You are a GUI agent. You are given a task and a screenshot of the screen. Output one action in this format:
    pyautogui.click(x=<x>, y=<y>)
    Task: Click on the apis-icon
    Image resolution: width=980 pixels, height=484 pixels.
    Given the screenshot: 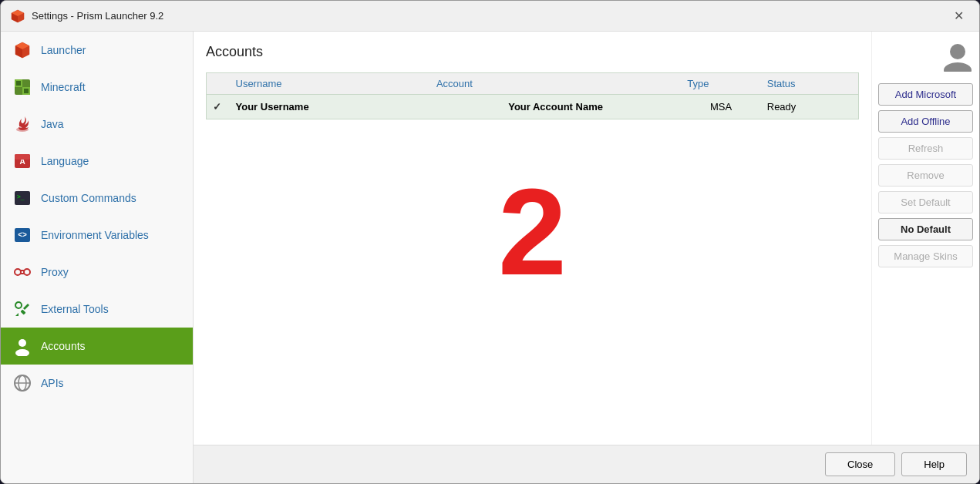 What is the action you would take?
    pyautogui.click(x=22, y=383)
    